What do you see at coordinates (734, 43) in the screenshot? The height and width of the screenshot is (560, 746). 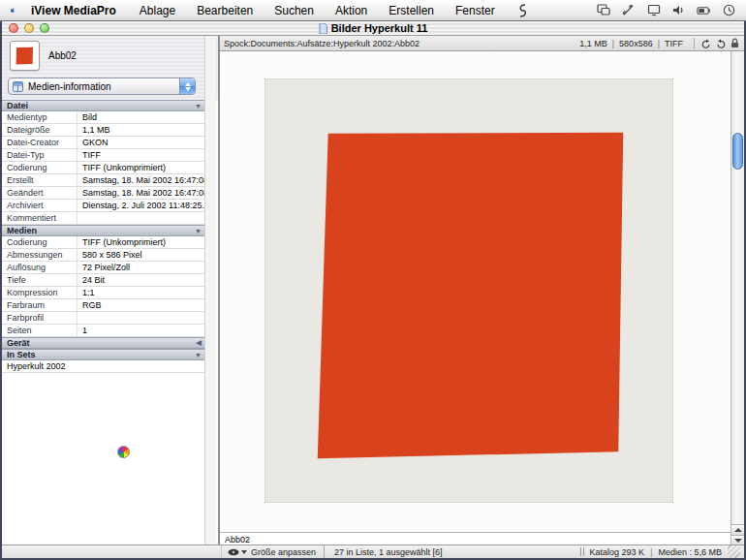 I see `lock-icon` at bounding box center [734, 43].